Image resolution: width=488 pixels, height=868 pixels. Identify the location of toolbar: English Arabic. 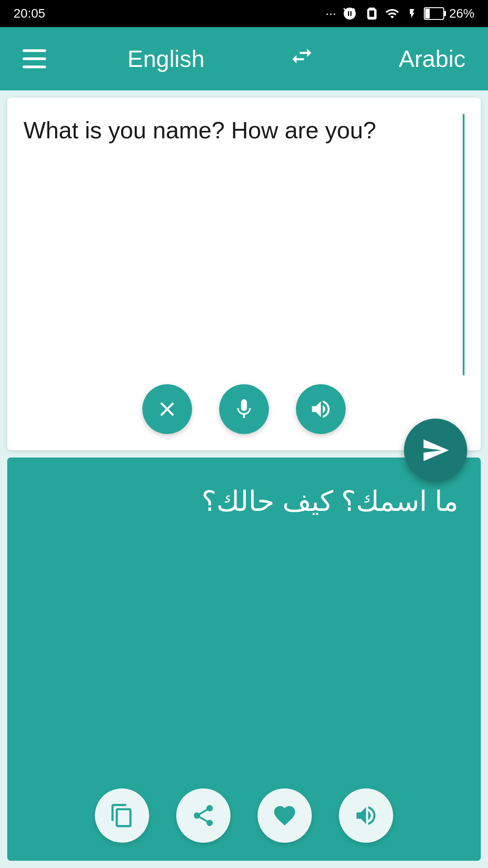
(244, 59).